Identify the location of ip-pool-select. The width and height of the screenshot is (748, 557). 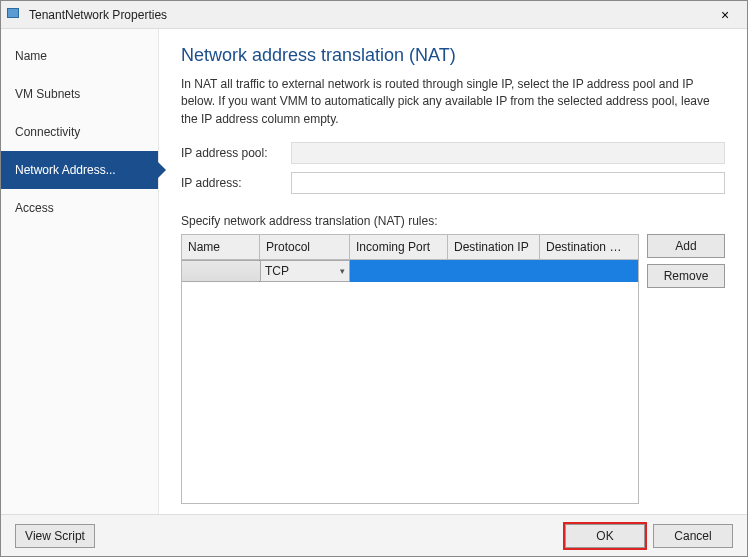
(508, 153).